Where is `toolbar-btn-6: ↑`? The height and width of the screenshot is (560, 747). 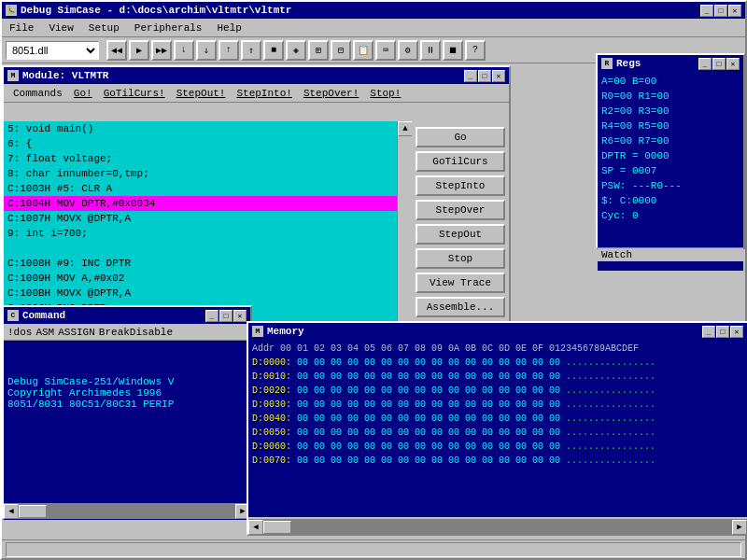
toolbar-btn-6: ↑ is located at coordinates (229, 50).